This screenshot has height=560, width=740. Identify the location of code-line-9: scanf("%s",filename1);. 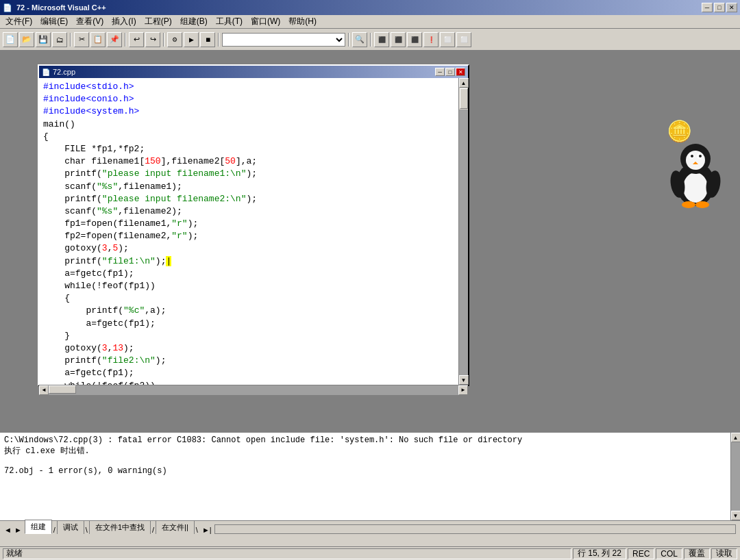
(249, 187).